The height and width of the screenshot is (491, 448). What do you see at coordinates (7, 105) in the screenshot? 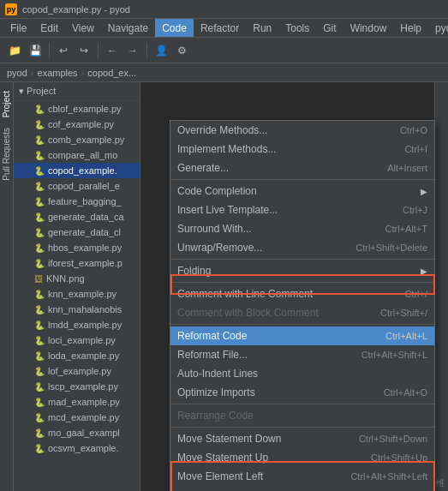
I see `project-tab: Project` at bounding box center [7, 105].